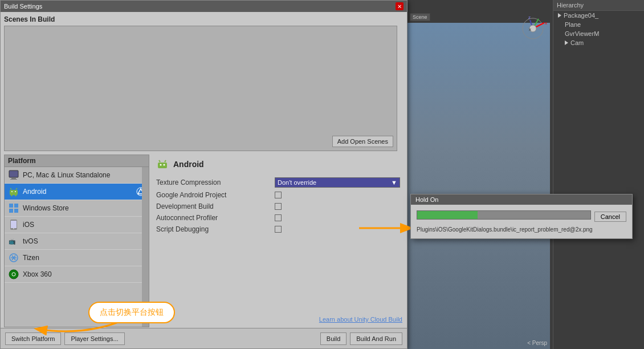  I want to click on hierarchy-panel: Hierarchy Package04_ Plane GvrViewerM Ca…, so click(598, 174).